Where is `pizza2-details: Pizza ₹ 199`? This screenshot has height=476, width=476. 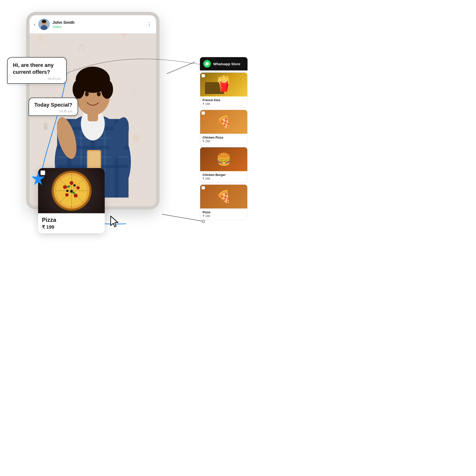
pizza2-details: Pizza ₹ 199 is located at coordinates (224, 214).